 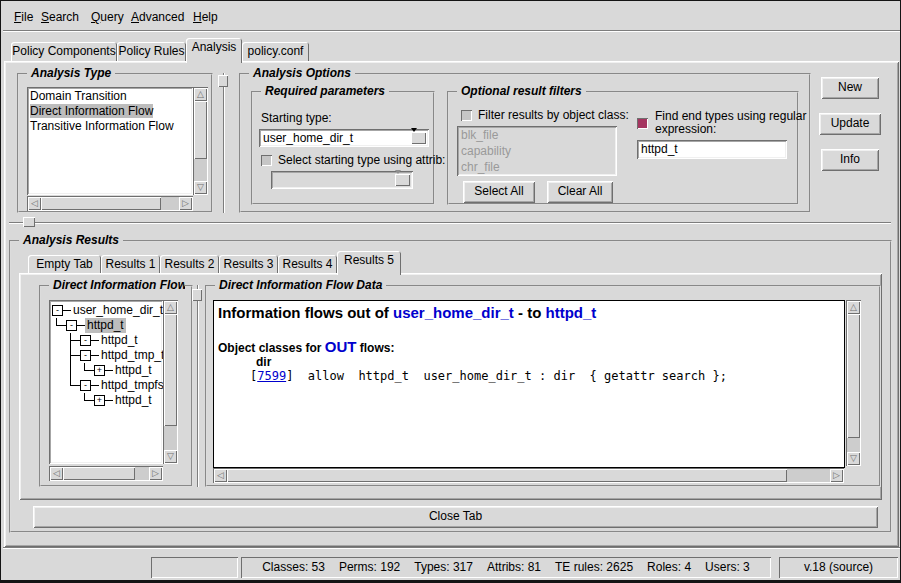 What do you see at coordinates (450, 16) in the screenshot?
I see `menubar: File Search Query Advanced Help` at bounding box center [450, 16].